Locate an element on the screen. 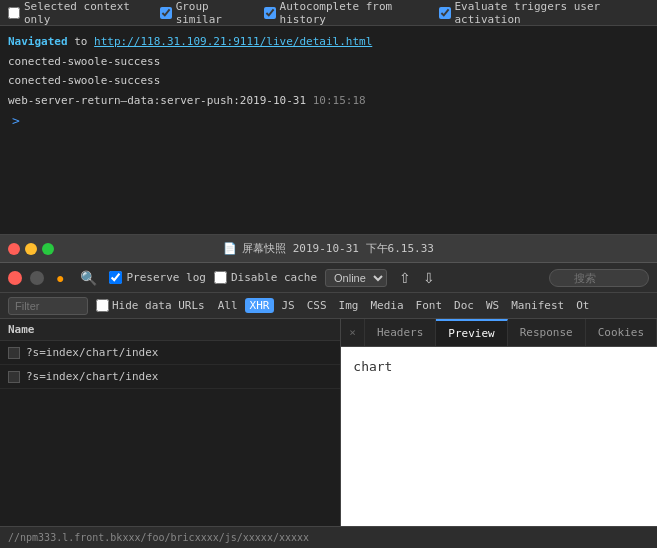  record-button is located at coordinates (15, 278).